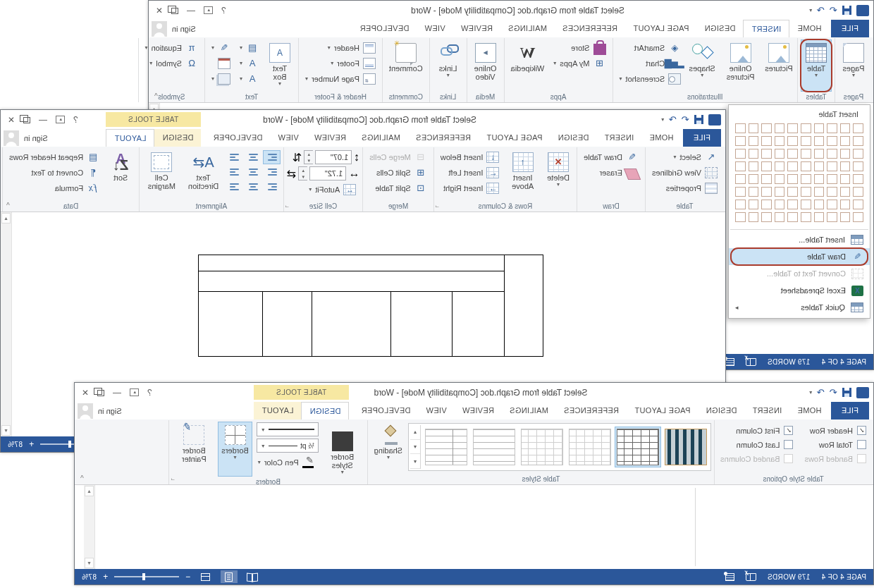  What do you see at coordinates (235, 449) in the screenshot?
I see `borders-button: Borders▾` at bounding box center [235, 449].